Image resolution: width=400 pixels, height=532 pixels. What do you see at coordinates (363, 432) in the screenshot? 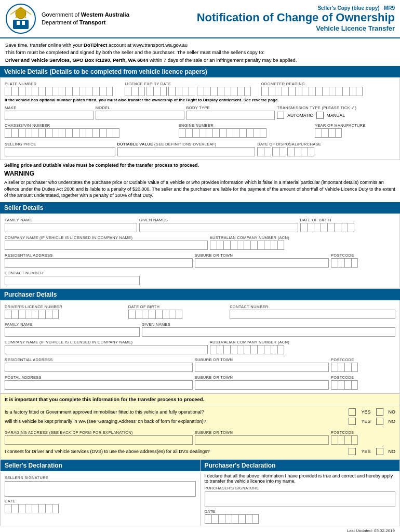
I see `garaging-postcode-label: POSTCODE` at bounding box center [363, 432].